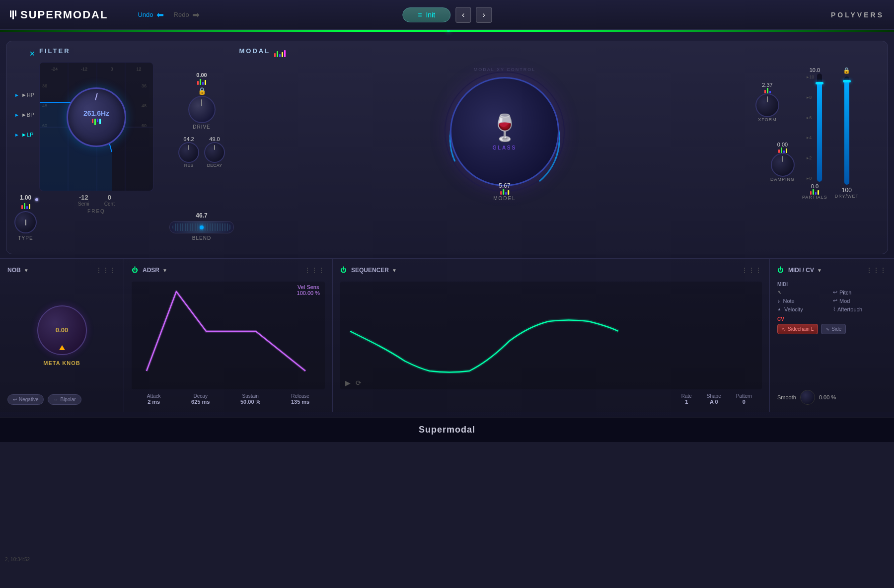 This screenshot has width=894, height=588. What do you see at coordinates (26, 222) in the screenshot?
I see `type-knob` at bounding box center [26, 222].